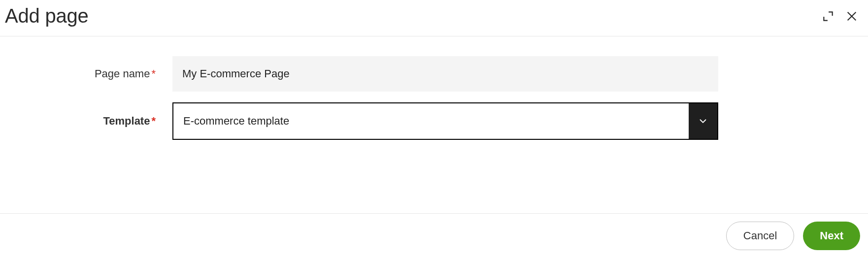 The width and height of the screenshot is (868, 258). I want to click on expand-icon, so click(828, 16).